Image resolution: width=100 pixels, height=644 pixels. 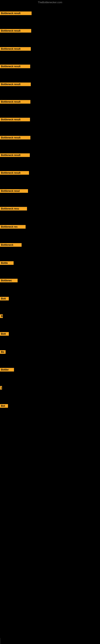 I want to click on bottleneck-badge: Bottleneck res, so click(x=13, y=227).